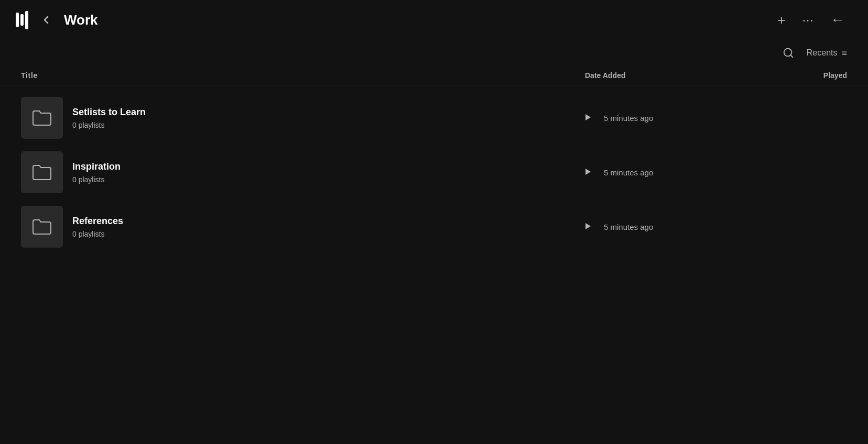  I want to click on close-button: ←, so click(838, 20).